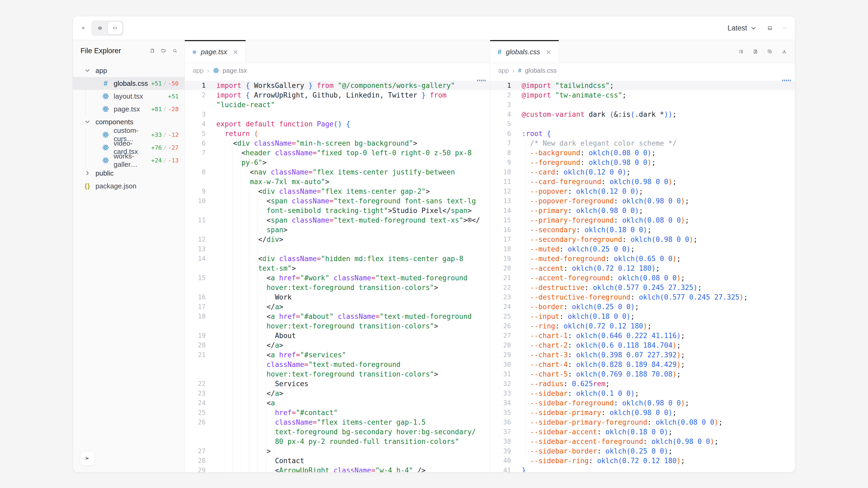 The image size is (868, 488). What do you see at coordinates (643, 307) in the screenshot?
I see `code-line: 24 --border: oklch(0.25 0 0);` at bounding box center [643, 307].